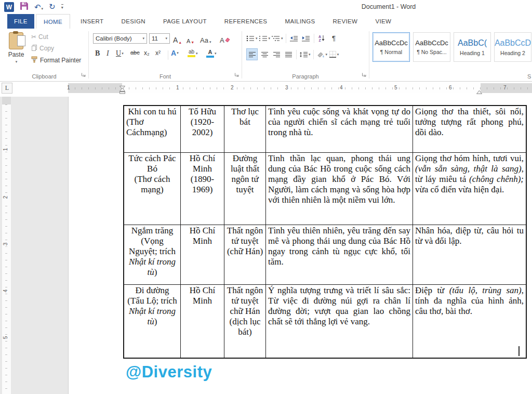  What do you see at coordinates (21, 21) in the screenshot?
I see `tab-file: FILE` at bounding box center [21, 21].